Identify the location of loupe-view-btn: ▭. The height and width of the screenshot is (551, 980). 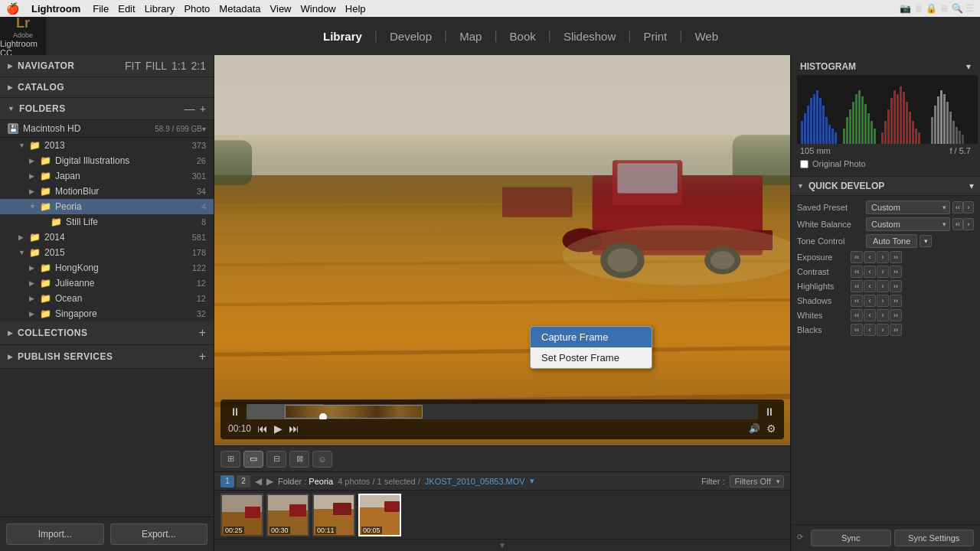
(253, 459).